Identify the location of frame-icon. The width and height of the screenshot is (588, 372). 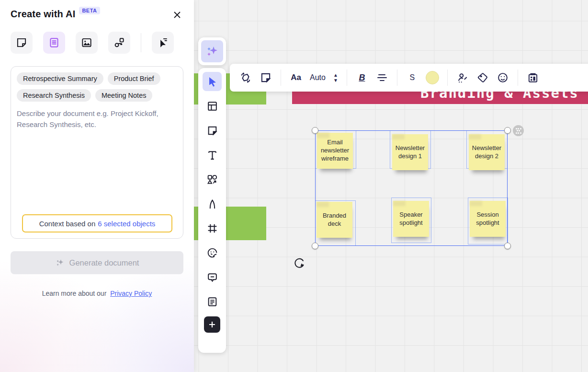
(212, 228).